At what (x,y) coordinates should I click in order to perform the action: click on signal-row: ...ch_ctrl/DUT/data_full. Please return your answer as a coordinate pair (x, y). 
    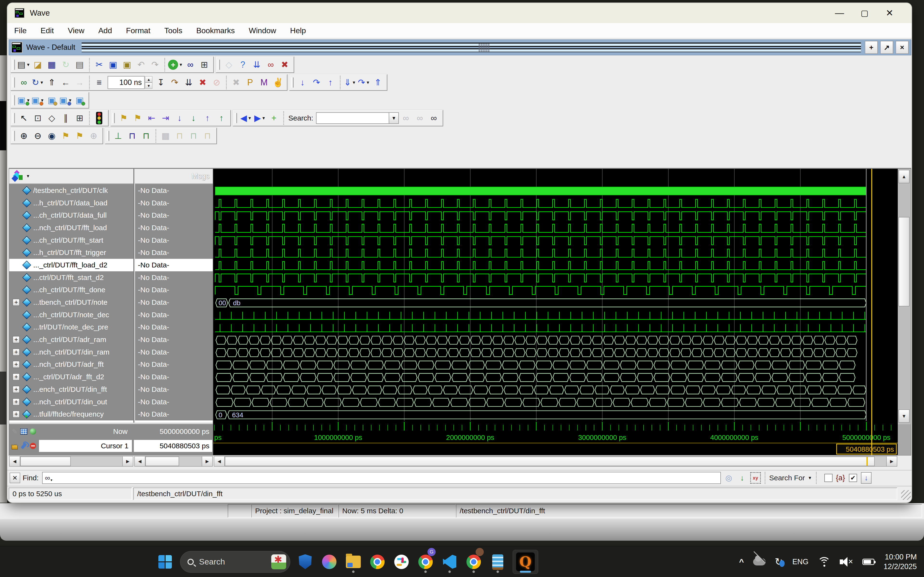
    Looking at the image, I should click on (71, 215).